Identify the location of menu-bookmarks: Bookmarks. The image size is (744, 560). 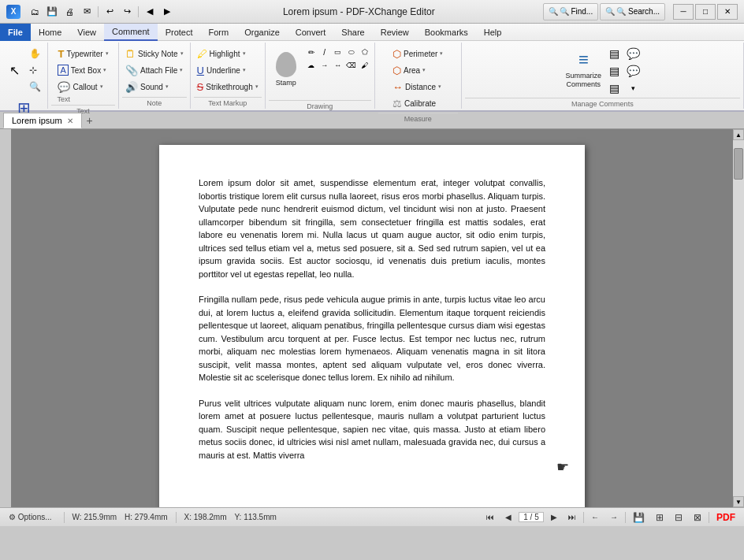
(446, 32).